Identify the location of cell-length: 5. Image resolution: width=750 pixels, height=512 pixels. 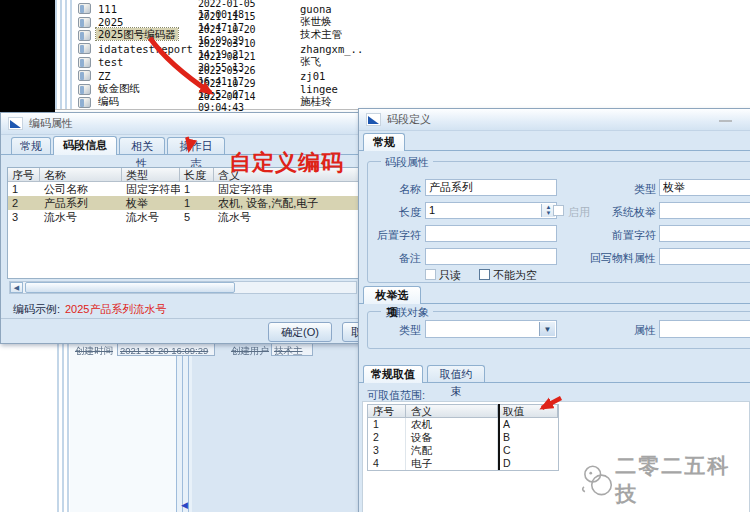
(197, 217).